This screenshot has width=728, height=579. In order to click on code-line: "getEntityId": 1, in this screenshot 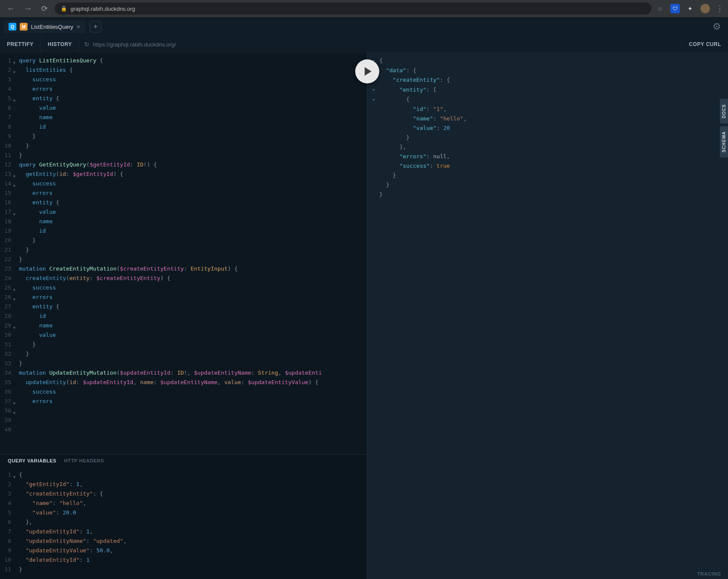, I will do `click(193, 484)`.